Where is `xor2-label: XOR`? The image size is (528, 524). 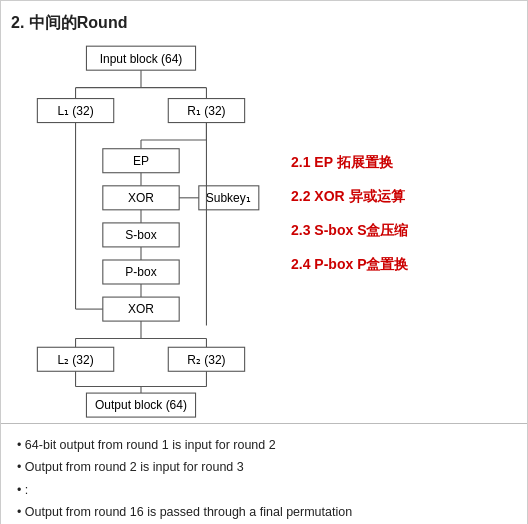 xor2-label: XOR is located at coordinates (141, 309).